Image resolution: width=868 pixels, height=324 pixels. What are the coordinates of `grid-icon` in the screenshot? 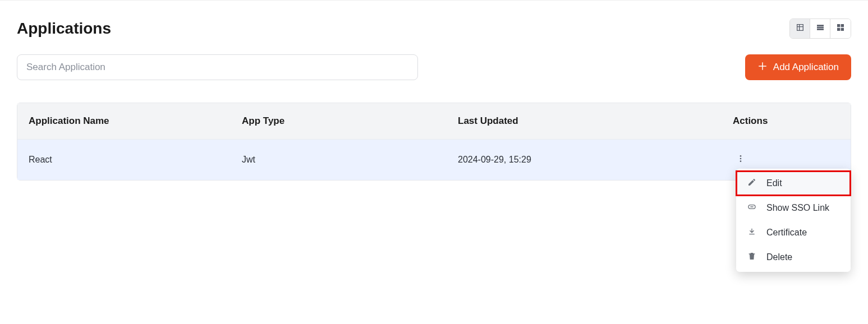 It's located at (841, 29).